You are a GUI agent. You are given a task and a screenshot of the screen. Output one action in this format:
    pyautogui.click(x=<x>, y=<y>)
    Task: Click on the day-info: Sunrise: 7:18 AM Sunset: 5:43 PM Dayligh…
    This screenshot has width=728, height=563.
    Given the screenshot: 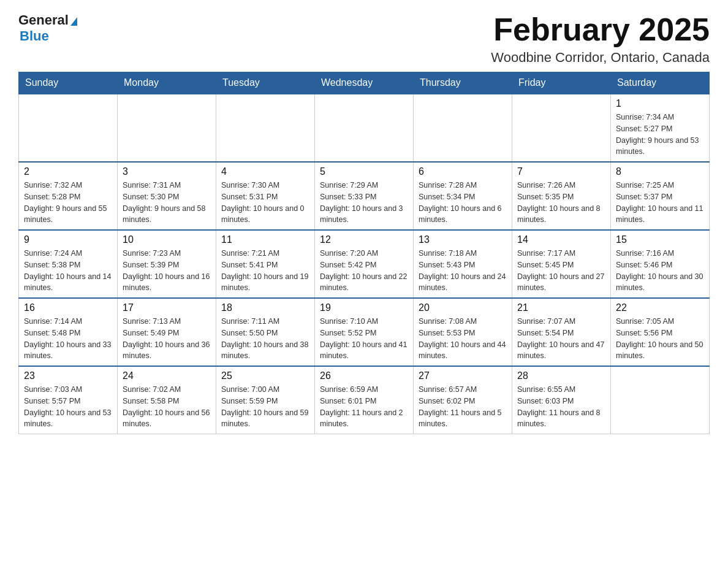 What is the action you would take?
    pyautogui.click(x=463, y=271)
    